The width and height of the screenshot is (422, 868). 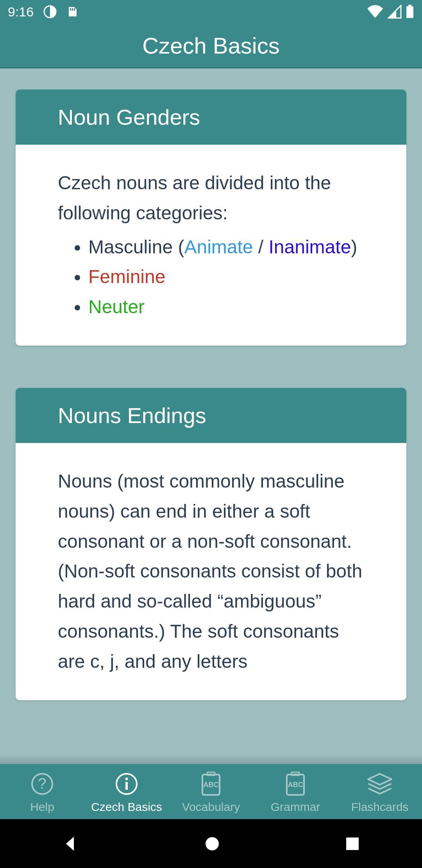 What do you see at coordinates (226, 277) in the screenshot?
I see `list-item: Feminine` at bounding box center [226, 277].